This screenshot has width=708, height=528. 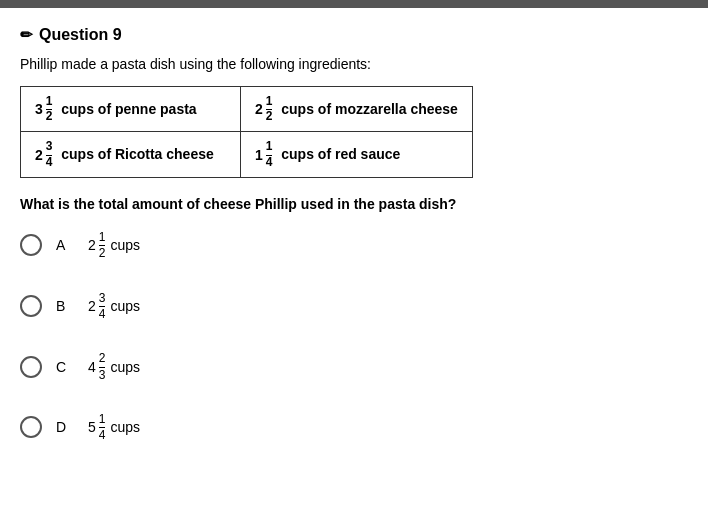 I want to click on ricotta-den: 4, so click(x=50, y=162).